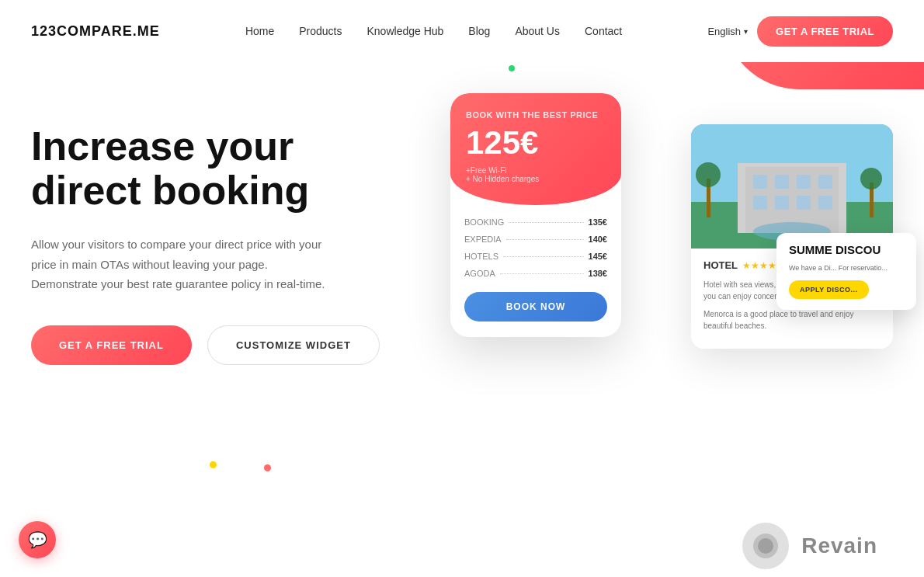  I want to click on hero-title-line2: direct booking, so click(170, 190).